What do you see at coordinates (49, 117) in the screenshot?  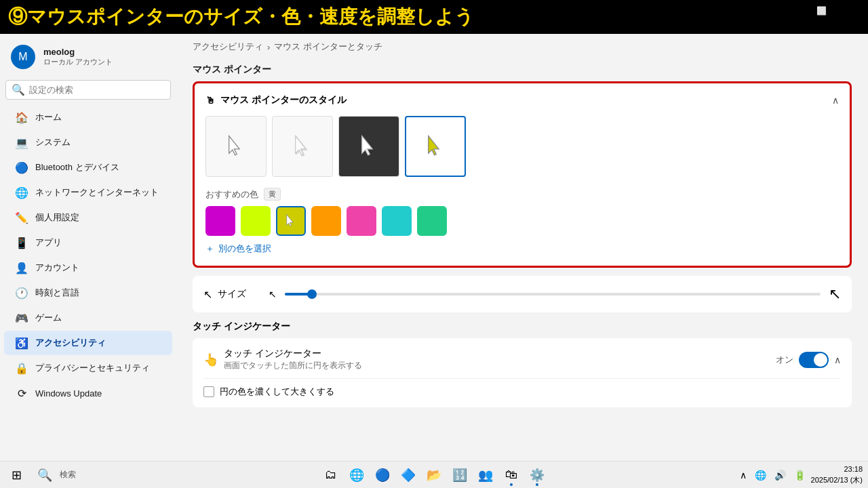 I see `sidebar-label-home: ホーム` at bounding box center [49, 117].